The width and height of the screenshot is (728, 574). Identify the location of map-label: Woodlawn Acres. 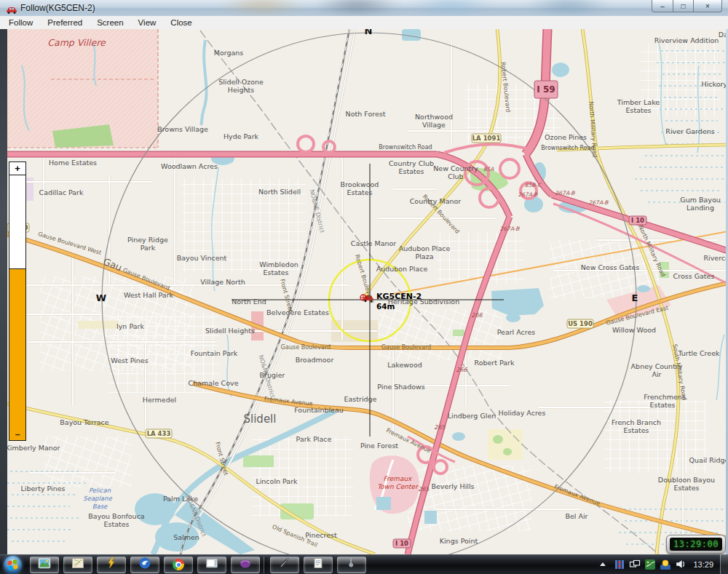
(189, 166).